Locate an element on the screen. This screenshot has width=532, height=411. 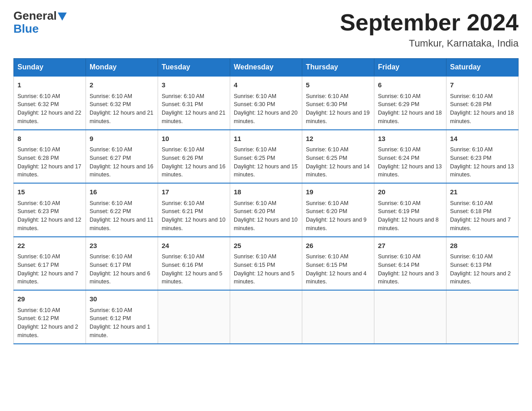
page-header: General Blue September 2024 Tumkur, Karn… is located at coordinates (266, 29).